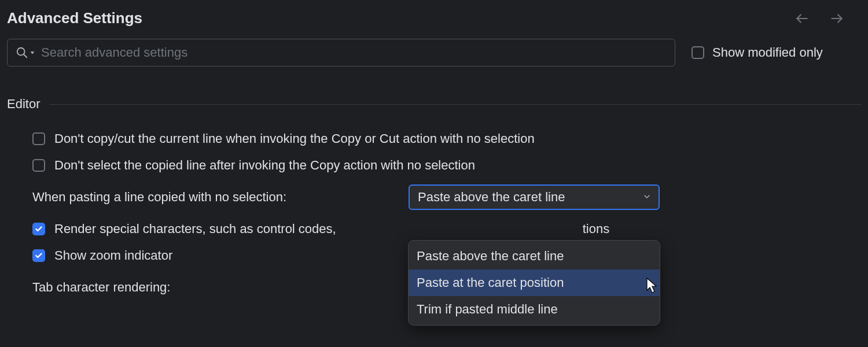 The image size is (868, 347). What do you see at coordinates (802, 19) in the screenshot?
I see `arrow-left-icon` at bounding box center [802, 19].